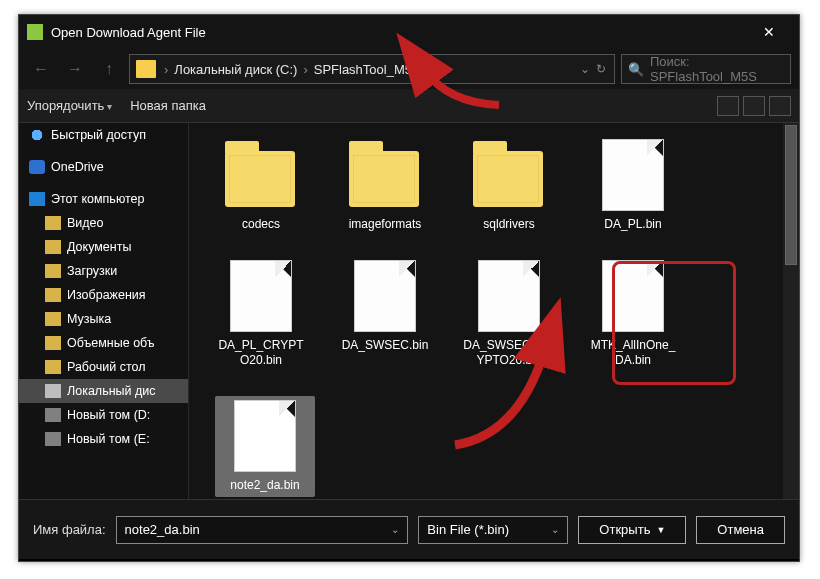 The width and height of the screenshot is (820, 579). I want to click on sidebar-item-label: Документы, so click(99, 247).